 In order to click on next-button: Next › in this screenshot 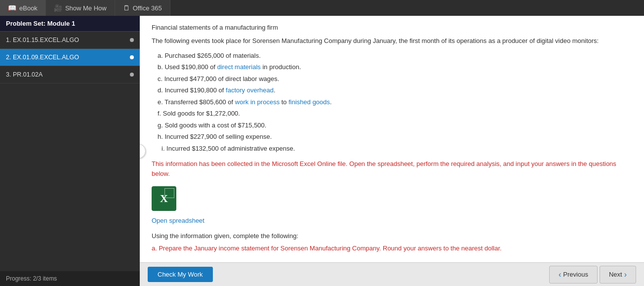, I will do `click(618, 275)`.